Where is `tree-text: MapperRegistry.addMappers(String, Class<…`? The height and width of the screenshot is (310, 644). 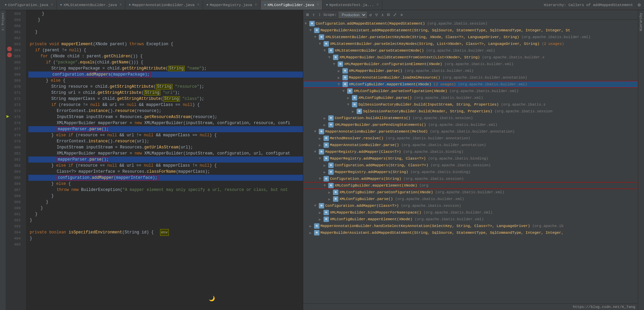 tree-text: MapperRegistry.addMappers(String, Class<… is located at coordinates (409, 159).